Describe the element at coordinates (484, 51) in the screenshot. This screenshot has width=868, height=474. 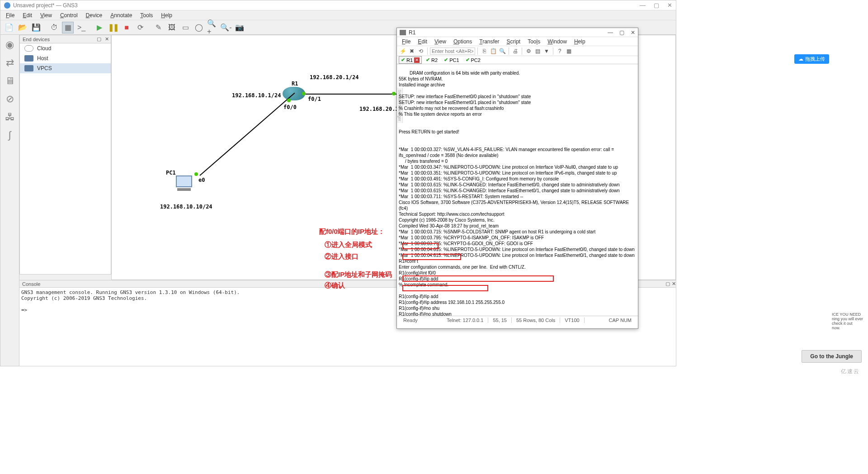
I see `copy-icon: ⎘` at that location.